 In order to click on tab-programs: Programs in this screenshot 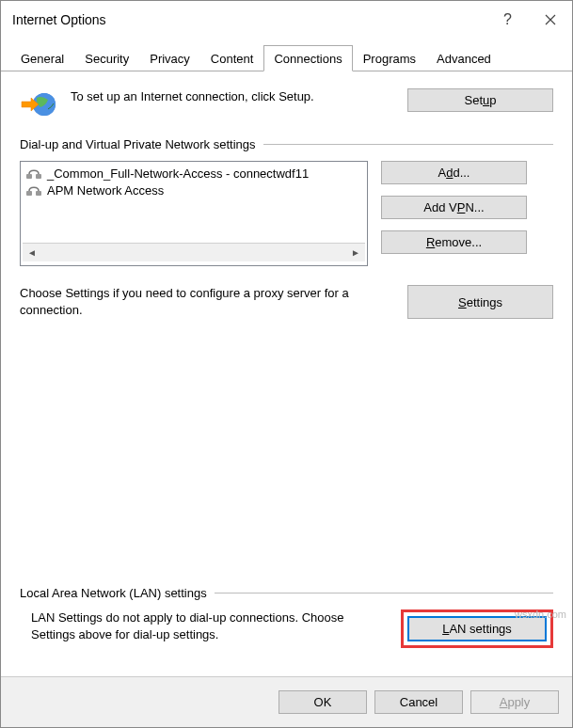, I will do `click(390, 58)`.